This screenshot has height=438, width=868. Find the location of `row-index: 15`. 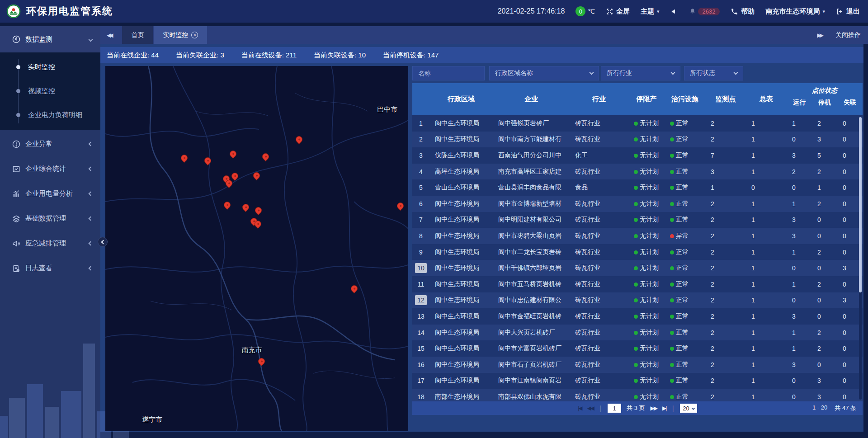

row-index: 15 is located at coordinates (421, 349).